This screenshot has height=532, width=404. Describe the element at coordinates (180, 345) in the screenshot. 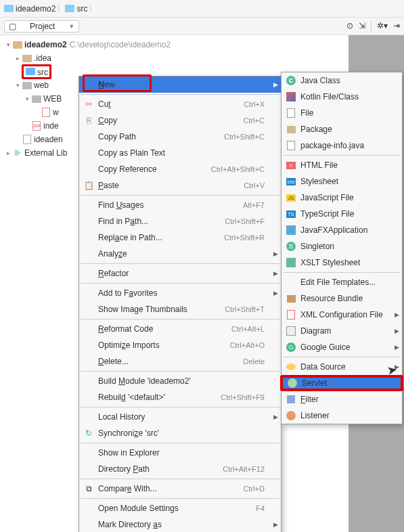

I see `menu-item-optimize-imports: Optimize ImportsCtrl+Alt+O` at that location.